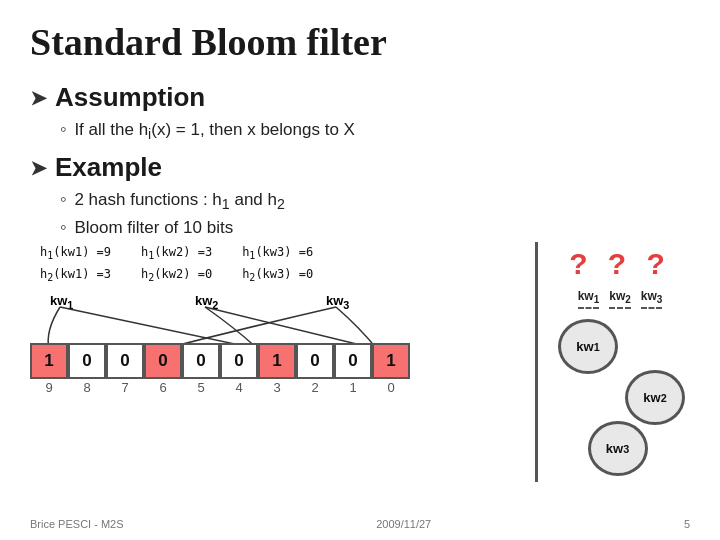 The image size is (720, 540). What do you see at coordinates (49, 388) in the screenshot?
I see `index-9: 9` at bounding box center [49, 388].